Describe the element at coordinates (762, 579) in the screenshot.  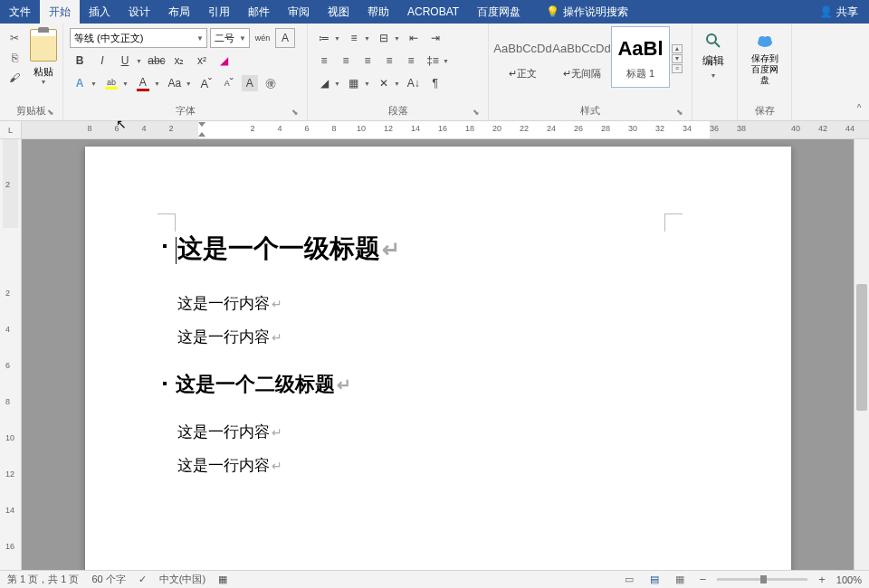
I see `zoom-slider` at that location.